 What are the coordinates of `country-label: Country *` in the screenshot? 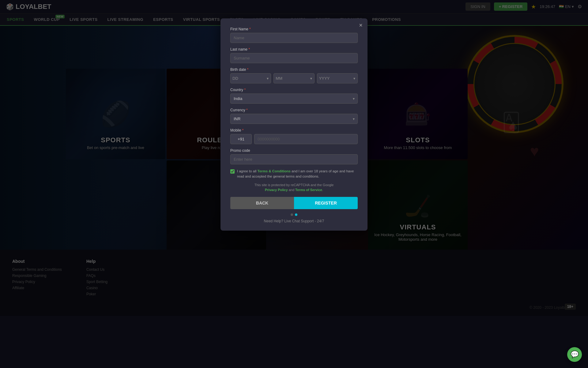 It's located at (294, 90).